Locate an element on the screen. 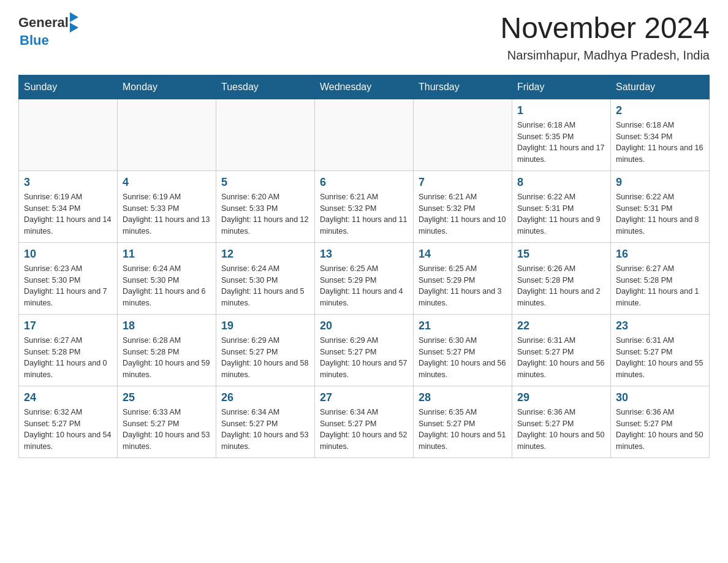  day-number: 13 is located at coordinates (364, 254).